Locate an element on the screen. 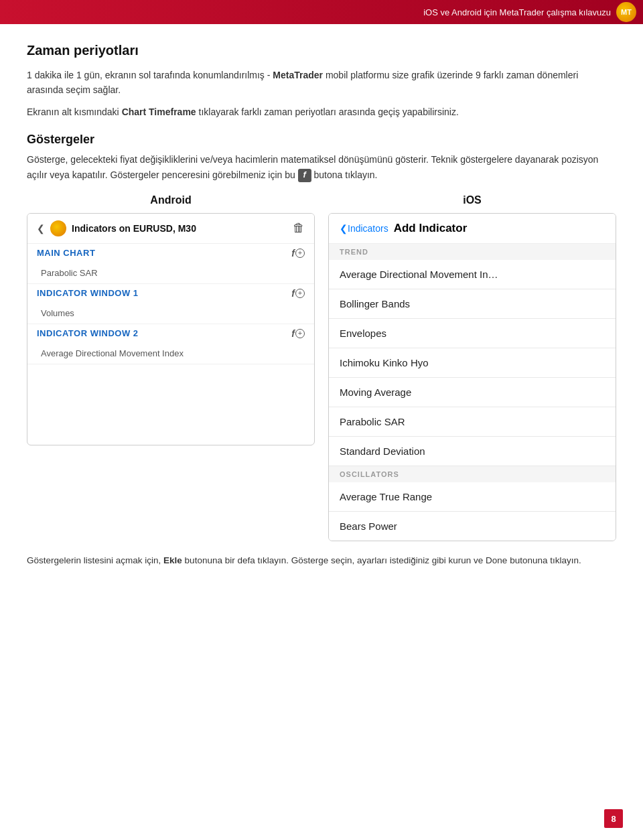 The width and height of the screenshot is (643, 840). ios-label: iOS is located at coordinates (472, 200).